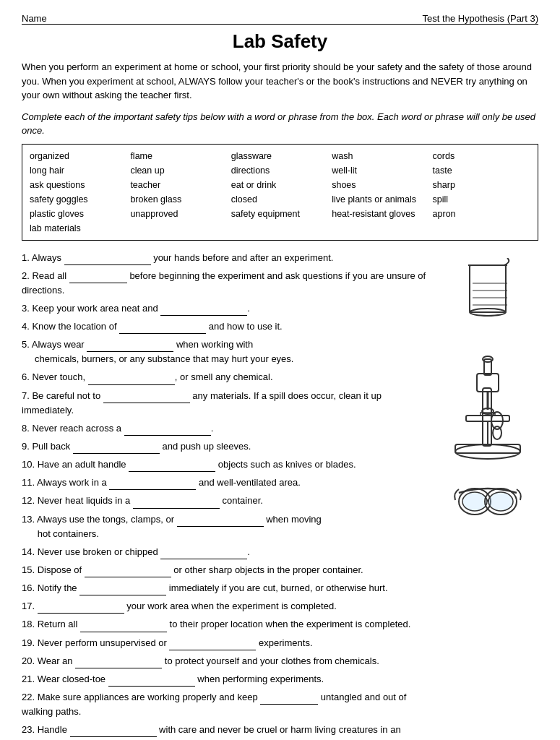  Describe the element at coordinates (280, 124) in the screenshot. I see `instructions: Complete each of the important safety ti…` at that location.